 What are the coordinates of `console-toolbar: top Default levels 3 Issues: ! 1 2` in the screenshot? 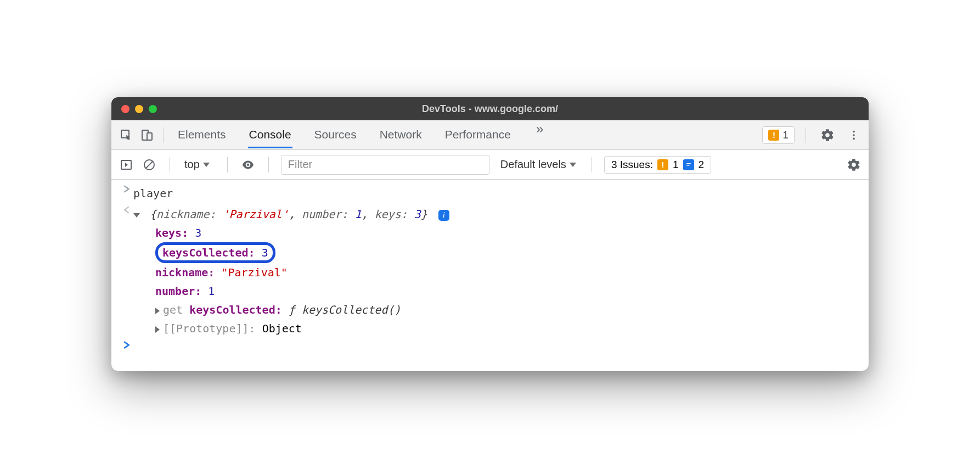 It's located at (490, 165).